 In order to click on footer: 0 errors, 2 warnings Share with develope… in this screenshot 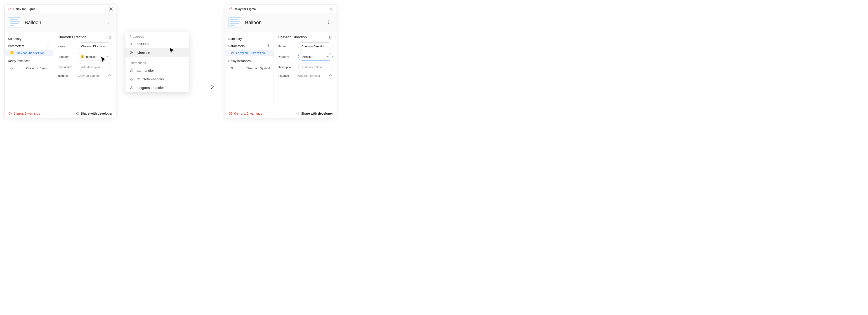, I will do `click(281, 113)`.